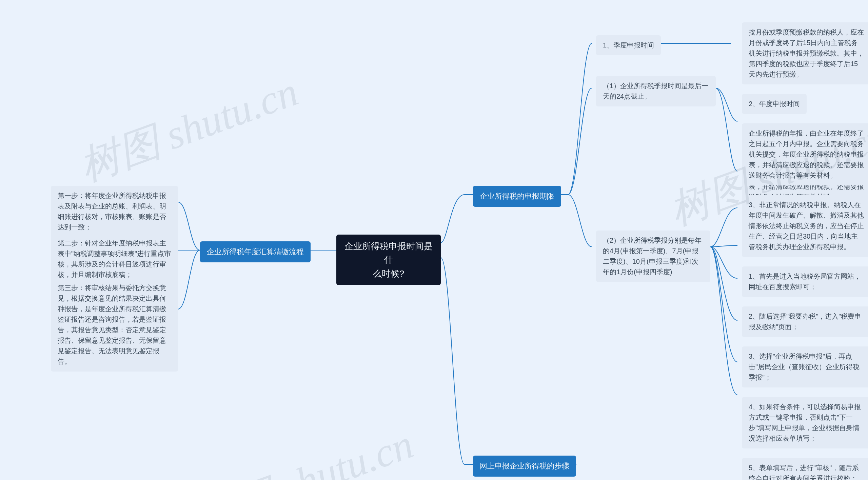 The height and width of the screenshot is (480, 868). I want to click on root-line1: 企业所得税申报时间是什, so click(389, 253).